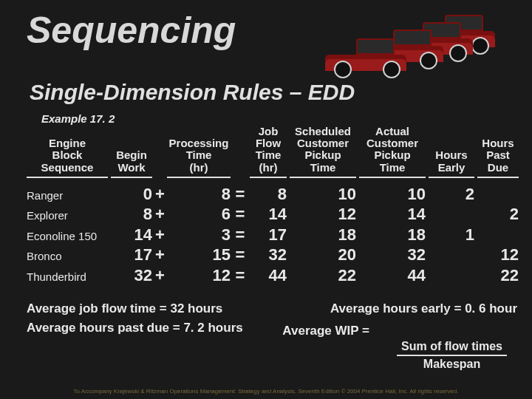 Image resolution: width=532 pixels, height=399 pixels. What do you see at coordinates (392, 255) in the screenshot?
I see `cell-actual: 32` at bounding box center [392, 255].